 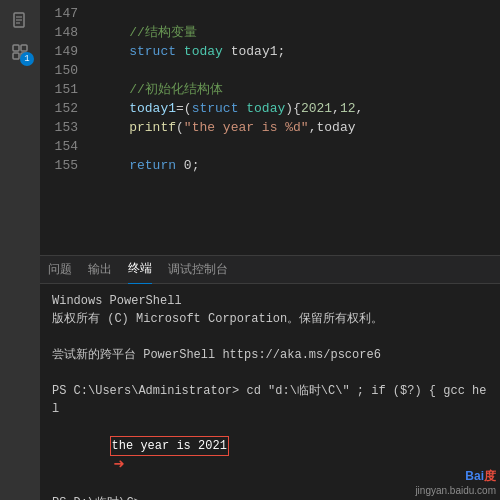 I want to click on line-num-151: 151, so click(x=59, y=90).